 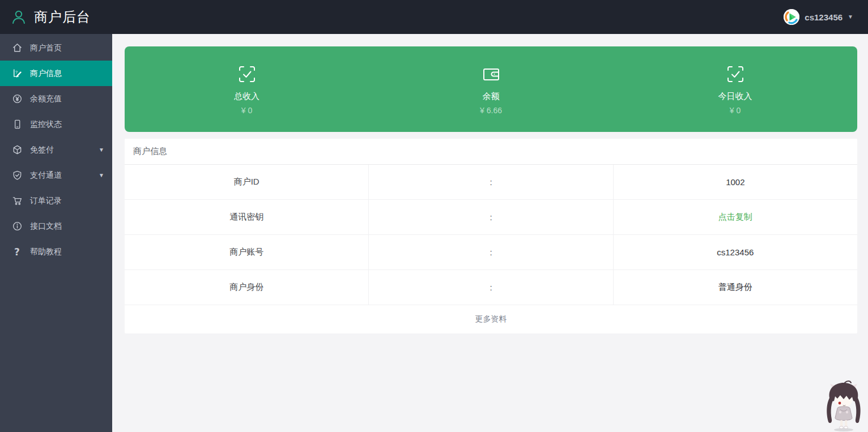 I want to click on yen-circle-icon, so click(x=17, y=99).